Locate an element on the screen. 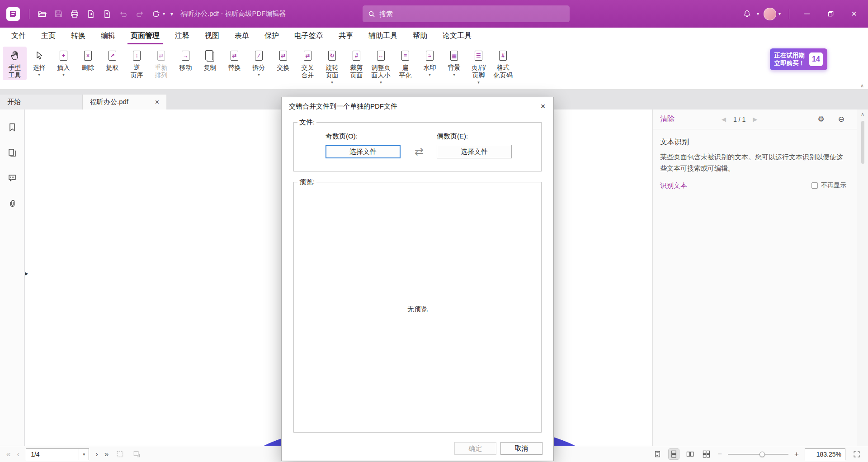 The width and height of the screenshot is (868, 462). menu-item-注释: 注释 is located at coordinates (182, 36).